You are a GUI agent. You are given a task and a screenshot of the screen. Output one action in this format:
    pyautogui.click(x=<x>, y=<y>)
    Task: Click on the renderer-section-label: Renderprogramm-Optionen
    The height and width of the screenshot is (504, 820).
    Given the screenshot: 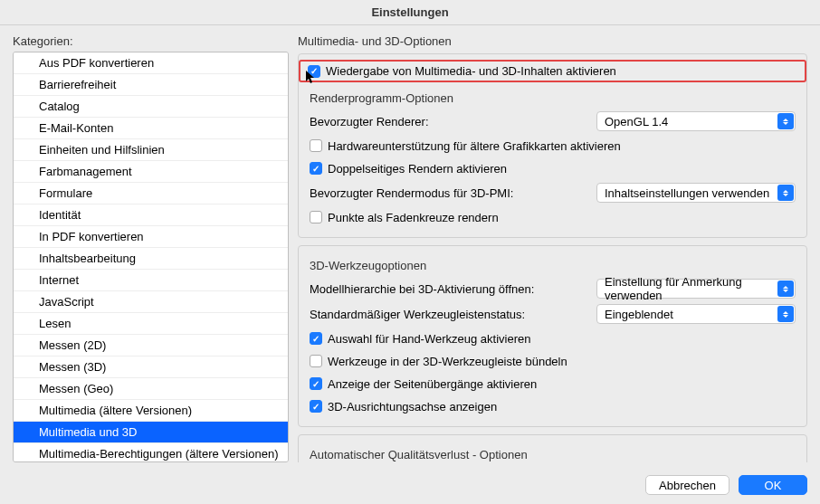 What is the action you would take?
    pyautogui.click(x=552, y=98)
    